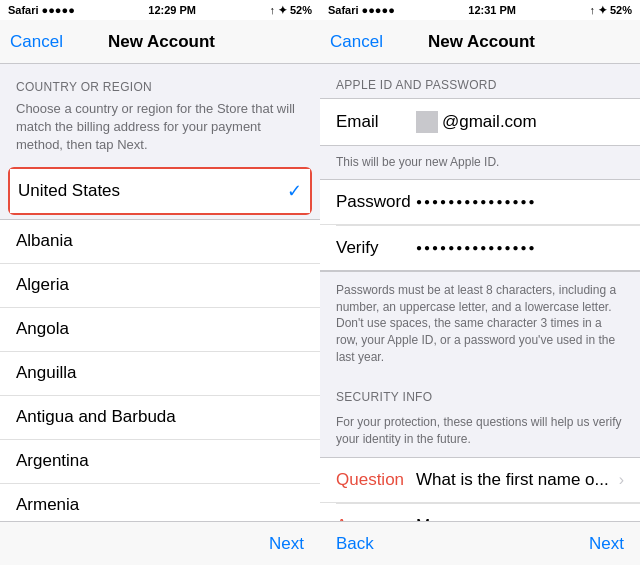 The image size is (640, 565). What do you see at coordinates (480, 162) in the screenshot?
I see `email-hint: This will be your new Apple ID.` at bounding box center [480, 162].